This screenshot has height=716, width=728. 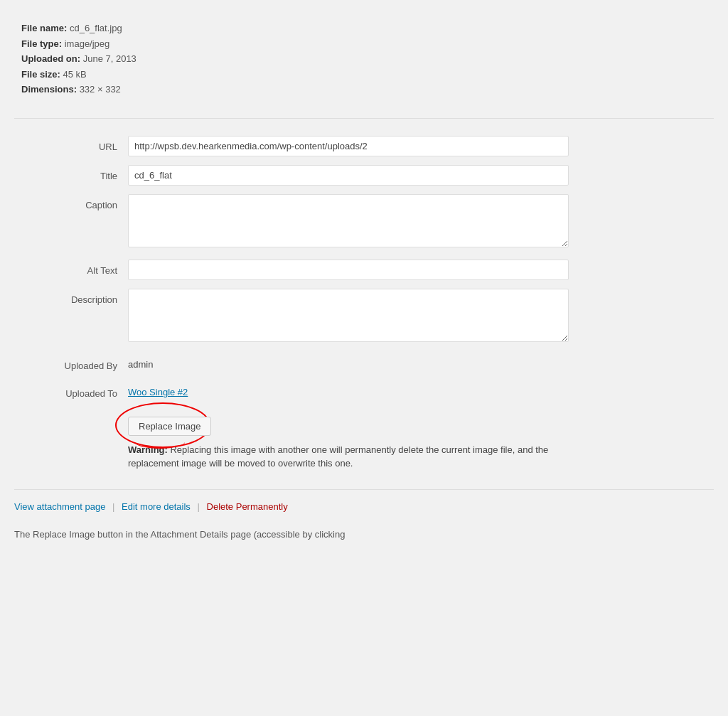 I want to click on alt-text-row: Alt Text, so click(x=364, y=270).